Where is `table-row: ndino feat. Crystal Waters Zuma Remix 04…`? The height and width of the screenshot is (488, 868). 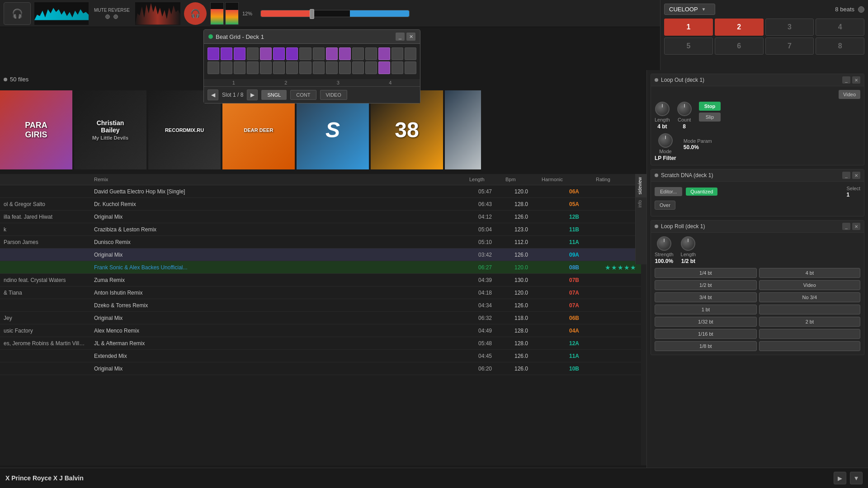 table-row: ndino feat. Crystal Waters Zuma Remix 04… is located at coordinates (323, 280).